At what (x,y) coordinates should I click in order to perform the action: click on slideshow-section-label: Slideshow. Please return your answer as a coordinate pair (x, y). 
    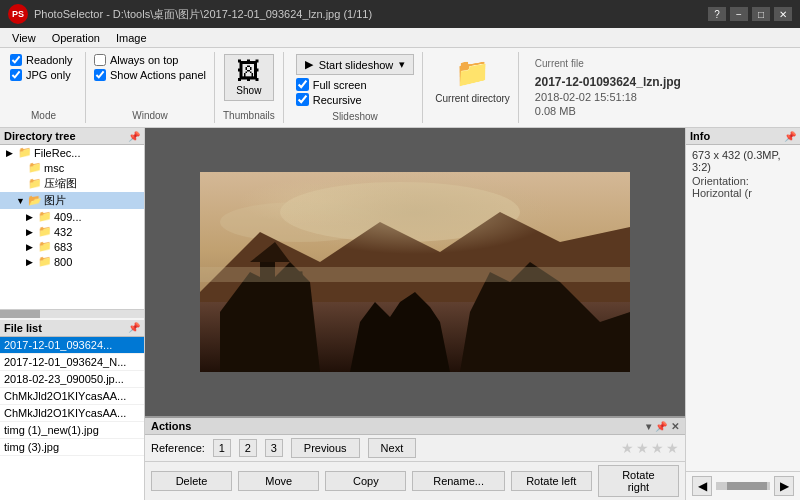
    Looking at the image, I should click on (355, 116).